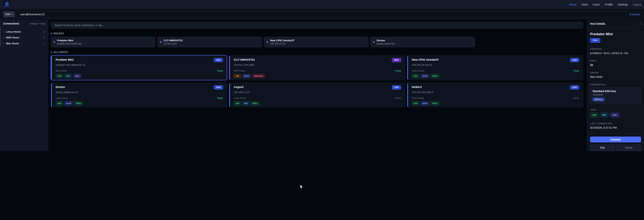  I want to click on edit-button: Edit, so click(602, 148).